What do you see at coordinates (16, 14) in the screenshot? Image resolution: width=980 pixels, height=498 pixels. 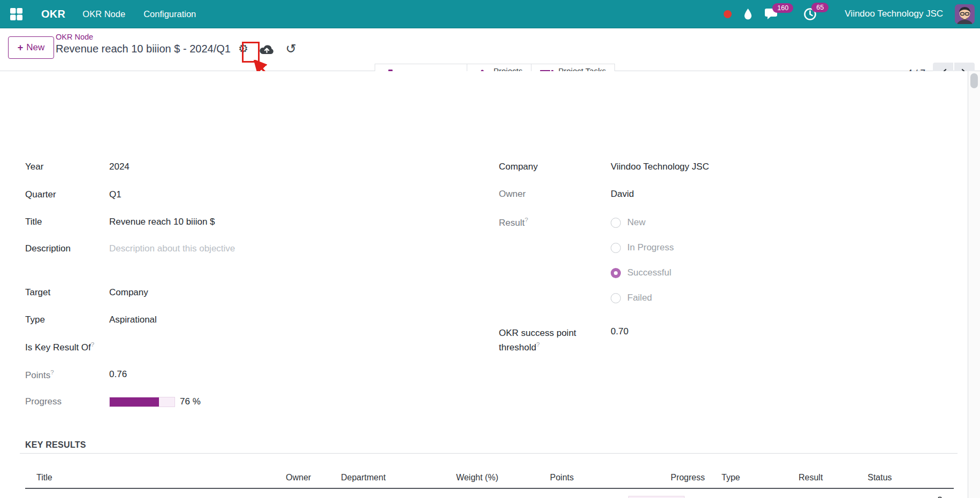 I see `grid-icon` at bounding box center [16, 14].